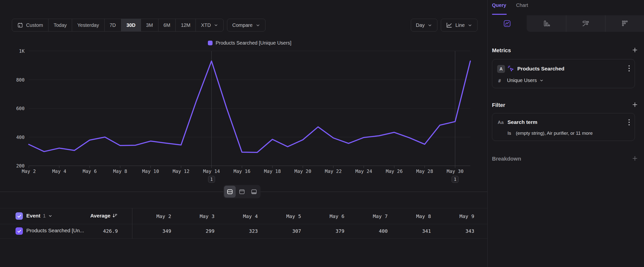 This screenshot has width=644, height=267. What do you see at coordinates (230, 192) in the screenshot?
I see `split-view-button` at bounding box center [230, 192].